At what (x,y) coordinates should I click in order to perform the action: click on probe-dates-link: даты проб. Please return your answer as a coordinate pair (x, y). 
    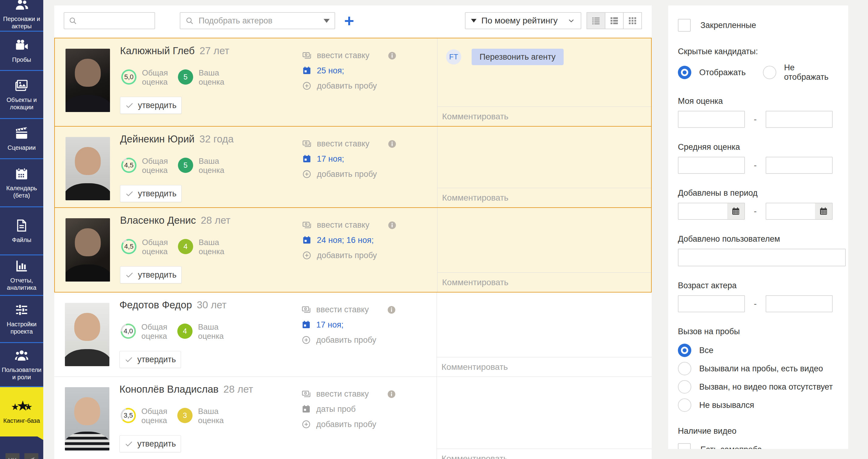
    Looking at the image, I should click on (336, 409).